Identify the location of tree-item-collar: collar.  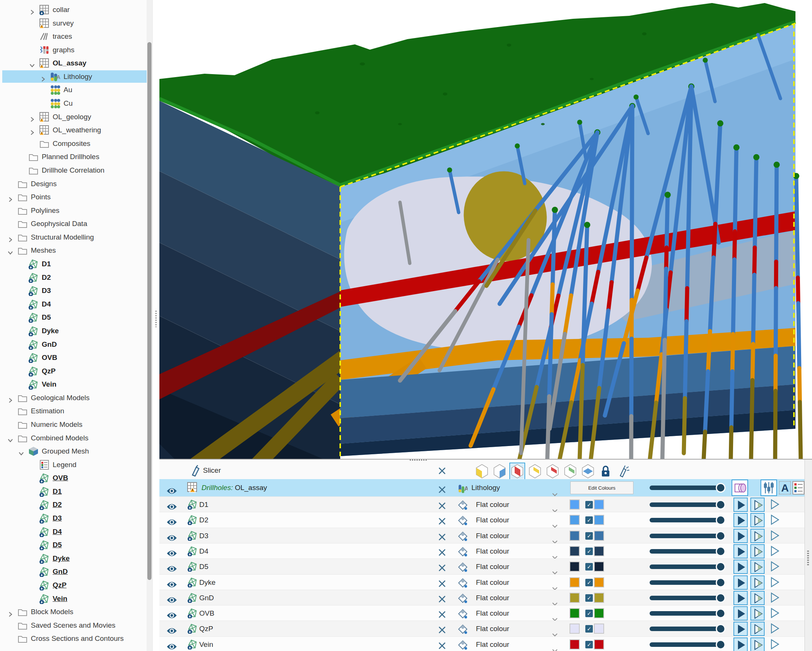
(77, 10).